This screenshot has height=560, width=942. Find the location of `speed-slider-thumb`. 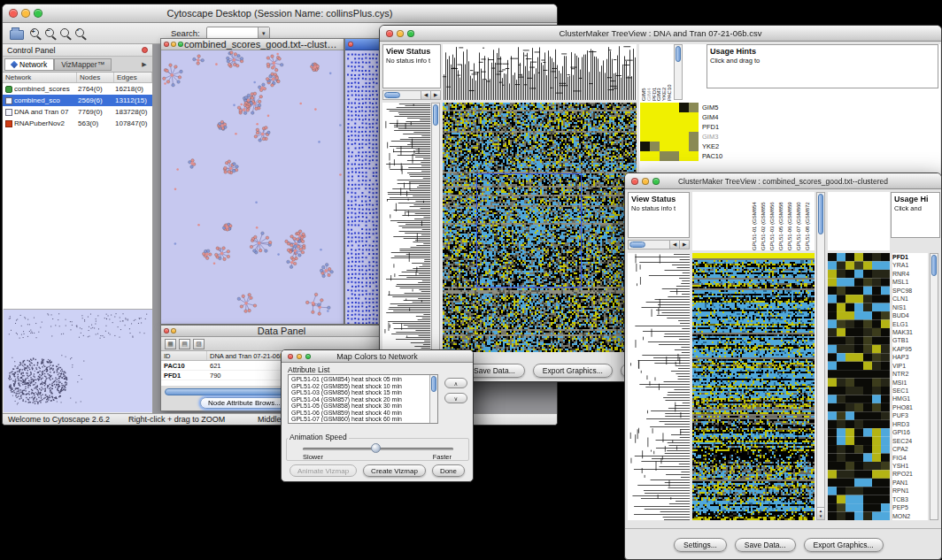

speed-slider-thumb is located at coordinates (375, 448).